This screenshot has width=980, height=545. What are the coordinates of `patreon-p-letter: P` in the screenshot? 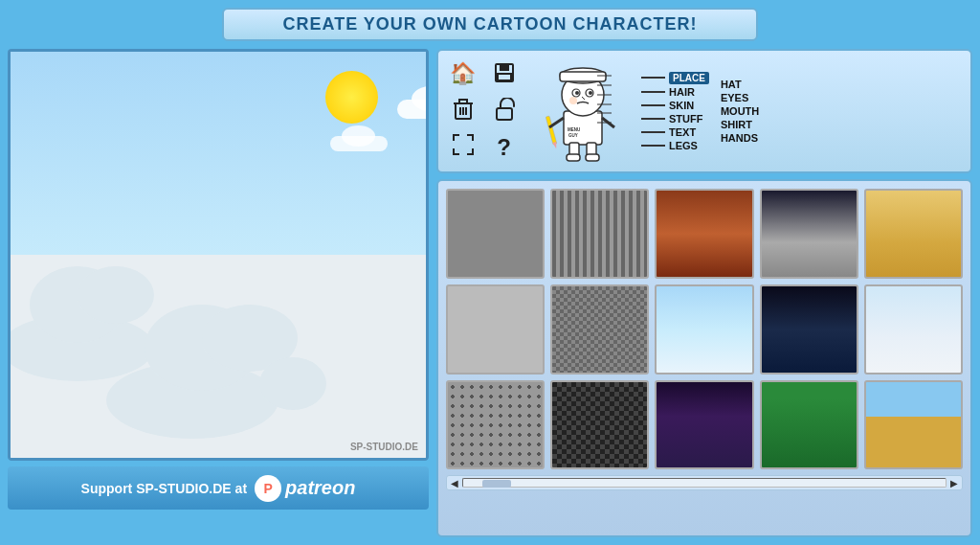 It's located at (268, 488).